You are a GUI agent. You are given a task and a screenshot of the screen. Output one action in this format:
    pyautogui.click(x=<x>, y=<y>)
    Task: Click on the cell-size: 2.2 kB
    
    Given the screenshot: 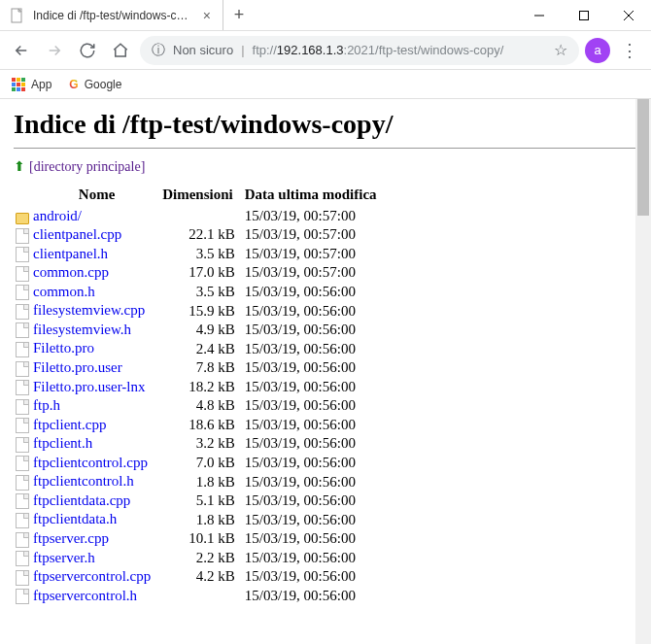 What is the action you would take?
    pyautogui.click(x=202, y=559)
    